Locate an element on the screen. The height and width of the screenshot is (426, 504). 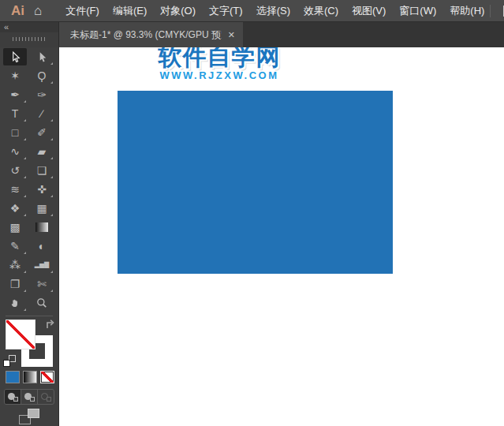
artboard-tool: ❐ is located at coordinates (15, 284).